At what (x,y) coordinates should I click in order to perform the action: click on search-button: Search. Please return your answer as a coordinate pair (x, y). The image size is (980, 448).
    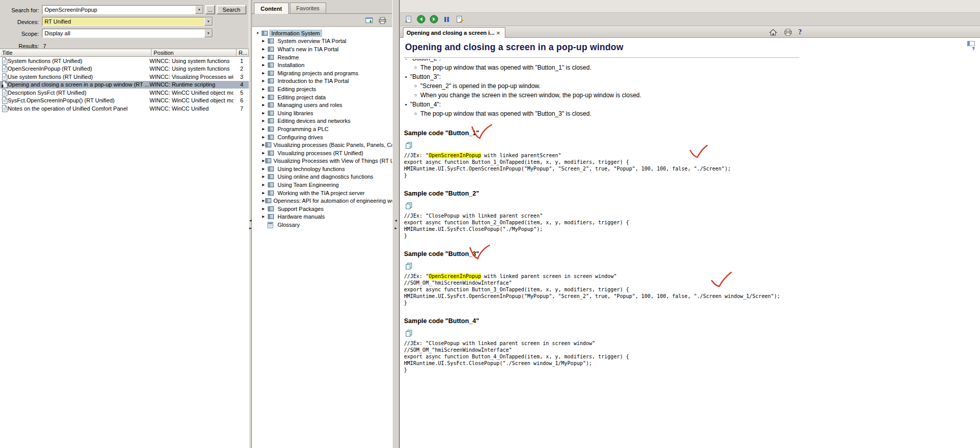
    Looking at the image, I should click on (231, 10).